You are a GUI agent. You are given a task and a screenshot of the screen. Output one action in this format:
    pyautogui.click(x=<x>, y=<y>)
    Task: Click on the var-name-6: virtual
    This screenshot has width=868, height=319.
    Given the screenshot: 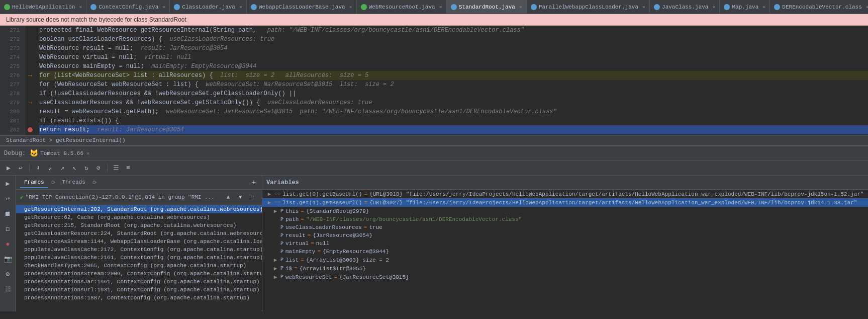 What is the action you would take?
    pyautogui.click(x=297, y=244)
    